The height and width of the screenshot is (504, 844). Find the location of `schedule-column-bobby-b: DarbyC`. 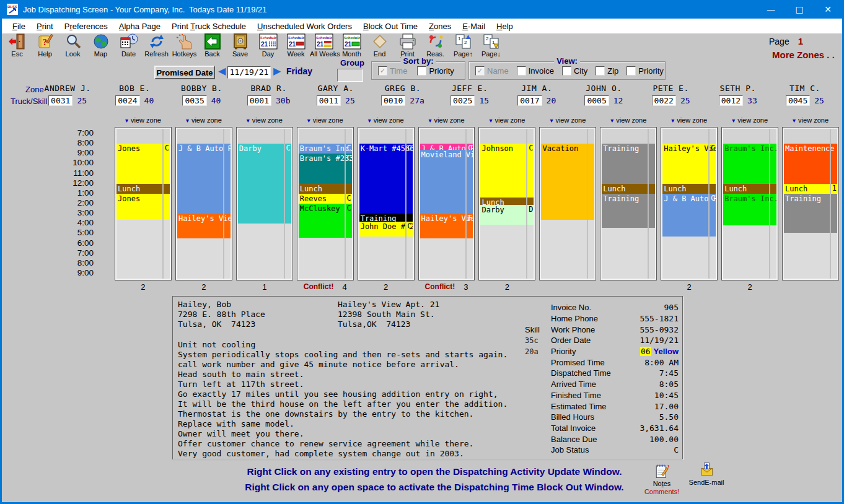

schedule-column-bobby-b: DarbyC is located at coordinates (265, 204).